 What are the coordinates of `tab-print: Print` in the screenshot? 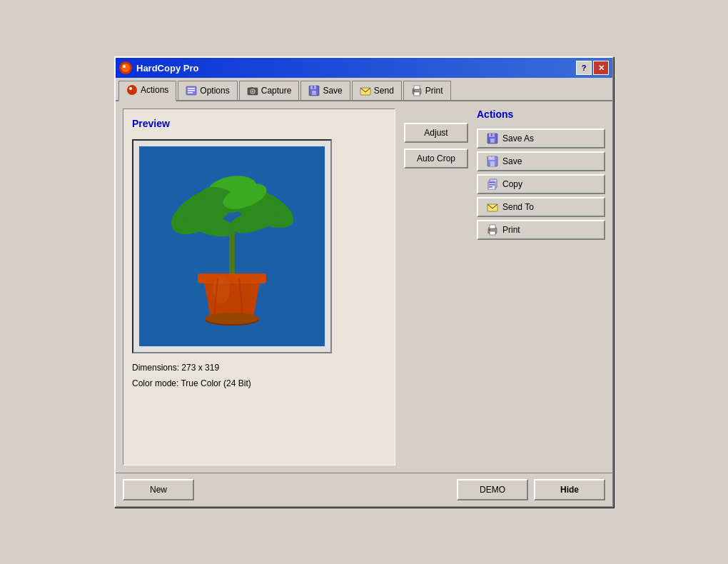 It's located at (427, 90).